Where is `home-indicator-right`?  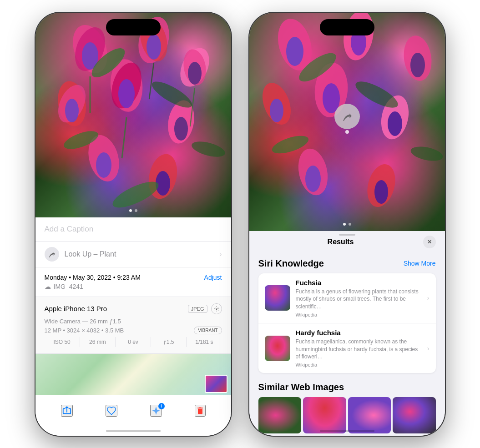 home-indicator-right is located at coordinates (347, 431).